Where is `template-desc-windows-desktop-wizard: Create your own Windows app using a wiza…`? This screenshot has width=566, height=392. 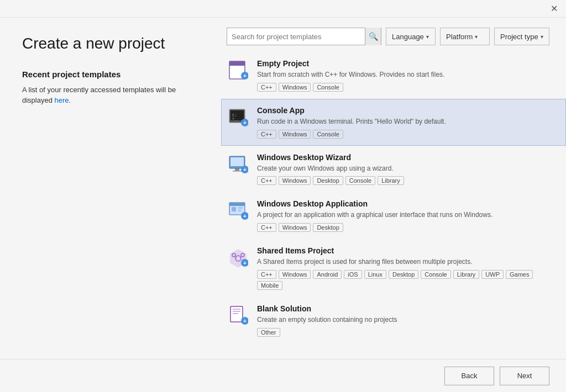 template-desc-windows-desktop-wizard: Create your own Windows app using a wiza… is located at coordinates (406, 169).